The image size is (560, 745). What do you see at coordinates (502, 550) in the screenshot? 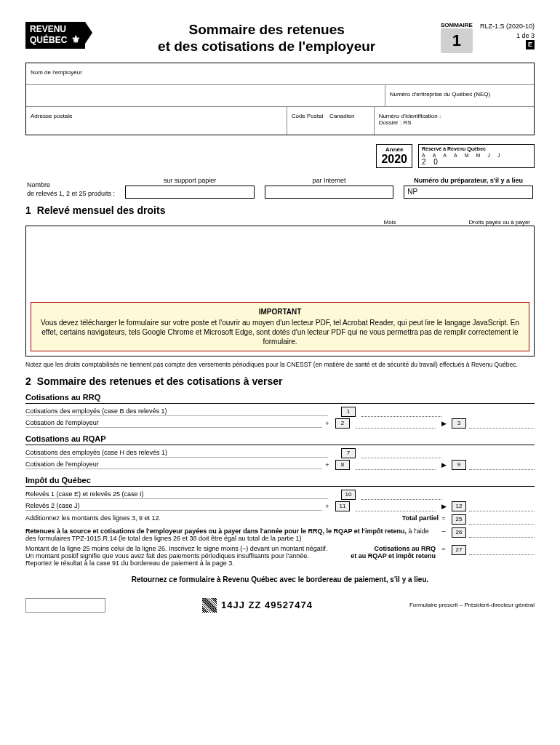
I see `line-27-amount` at bounding box center [502, 550].